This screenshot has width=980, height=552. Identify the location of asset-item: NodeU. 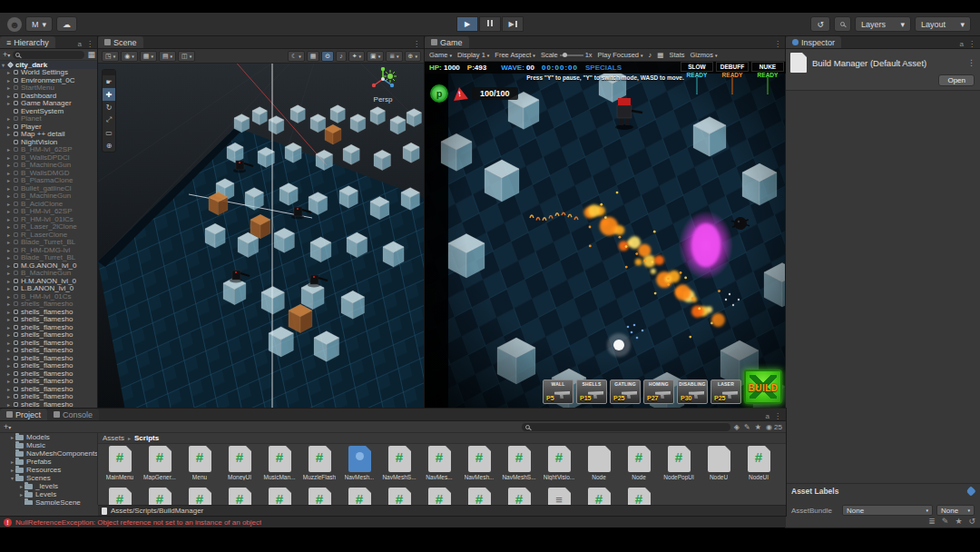
(719, 462).